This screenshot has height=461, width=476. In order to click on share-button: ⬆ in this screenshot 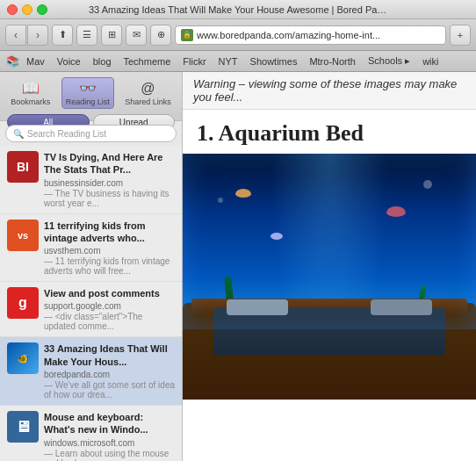, I will do `click(62, 35)`.